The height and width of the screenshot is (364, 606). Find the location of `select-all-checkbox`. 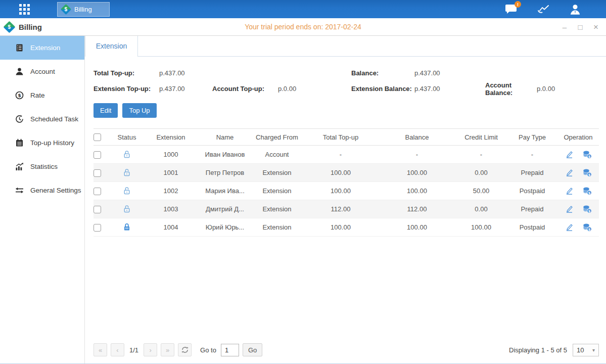

select-all-checkbox is located at coordinates (97, 138).